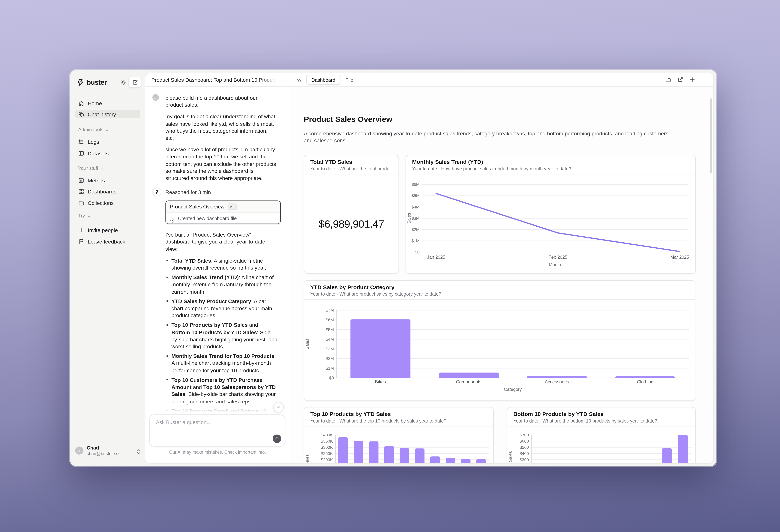  What do you see at coordinates (351, 169) in the screenshot?
I see `card-subtitle: Year to date · What are the total produ…` at bounding box center [351, 169].